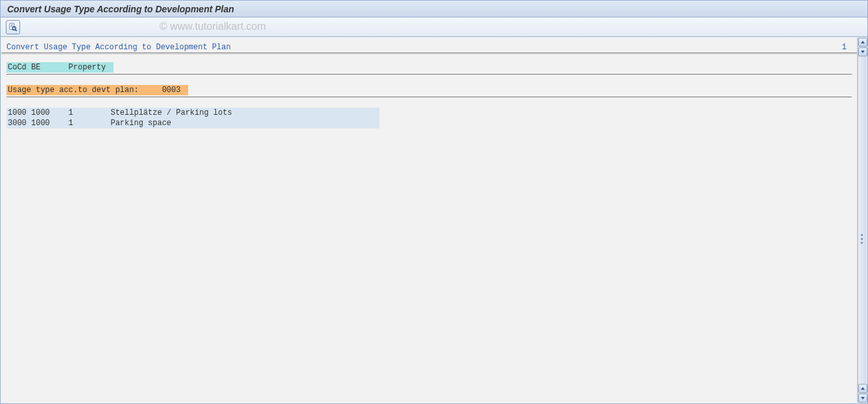  I want to click on page-number: 1, so click(847, 47).